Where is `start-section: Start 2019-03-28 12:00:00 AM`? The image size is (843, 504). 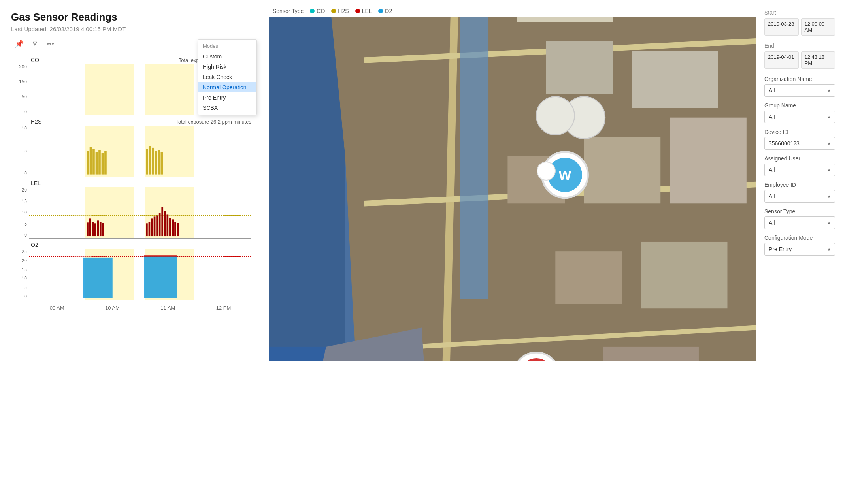 start-section: Start 2019-03-28 12:00:00 AM is located at coordinates (800, 23).